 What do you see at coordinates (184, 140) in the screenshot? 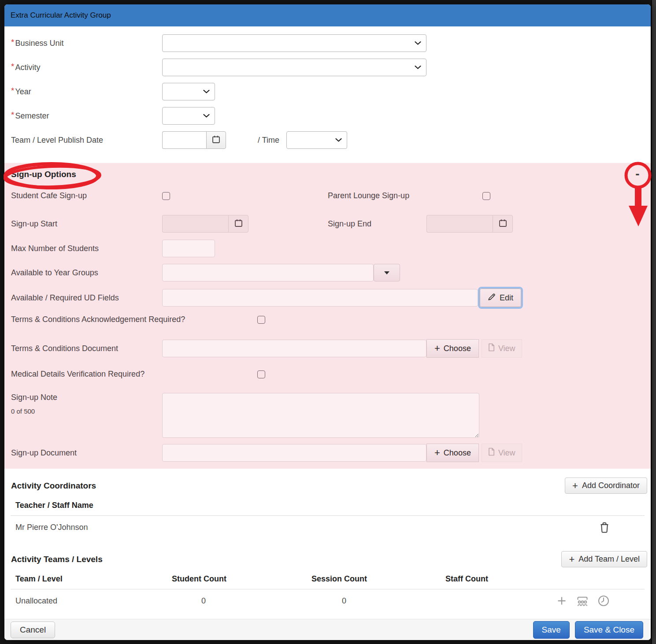
I see `publish-date-input` at bounding box center [184, 140].